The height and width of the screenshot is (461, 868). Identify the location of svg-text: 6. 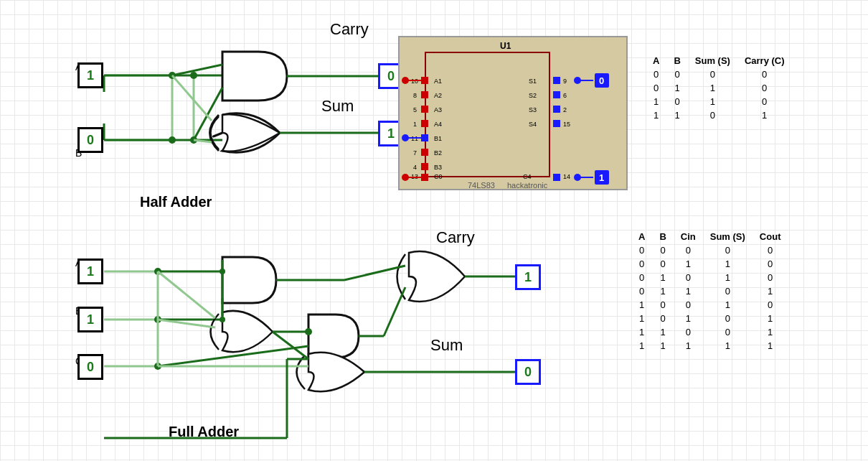
(565, 96).